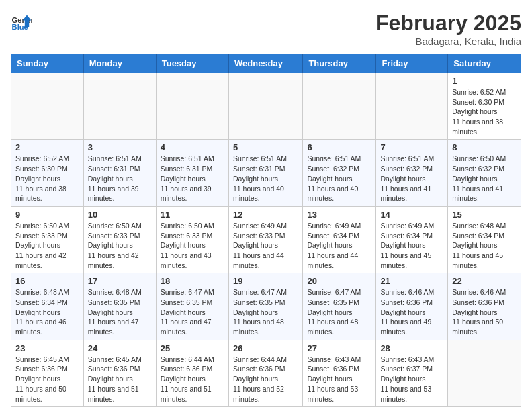 The height and width of the screenshot is (411, 532). What do you see at coordinates (340, 239) in the screenshot?
I see `calendar-cell: 13Sunrise: 6:49 AMSunset: 6:34 PMDayligh…` at bounding box center [340, 239].